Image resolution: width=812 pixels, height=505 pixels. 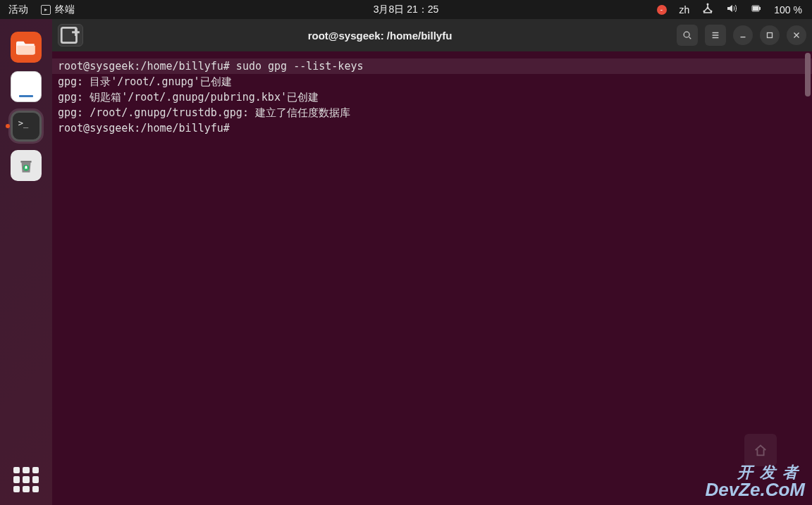 What do you see at coordinates (796, 35) in the screenshot?
I see `close-icon` at bounding box center [796, 35].